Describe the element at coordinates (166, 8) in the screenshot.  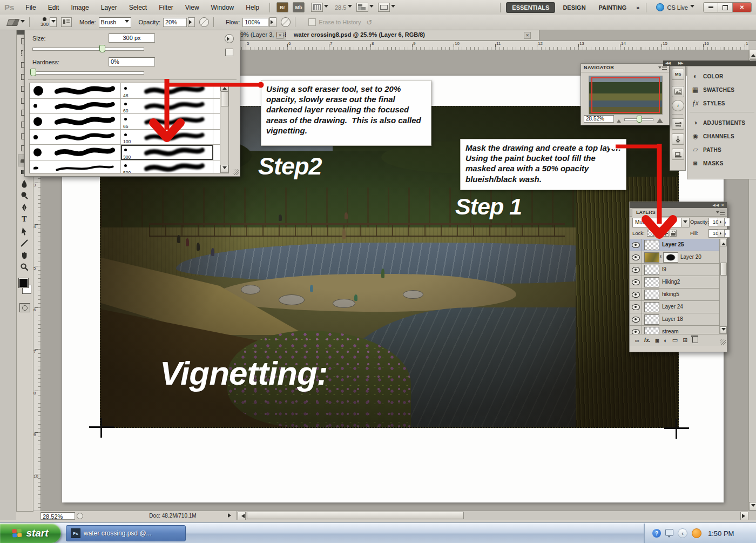
I see `menu-item-filter: Filter` at that location.